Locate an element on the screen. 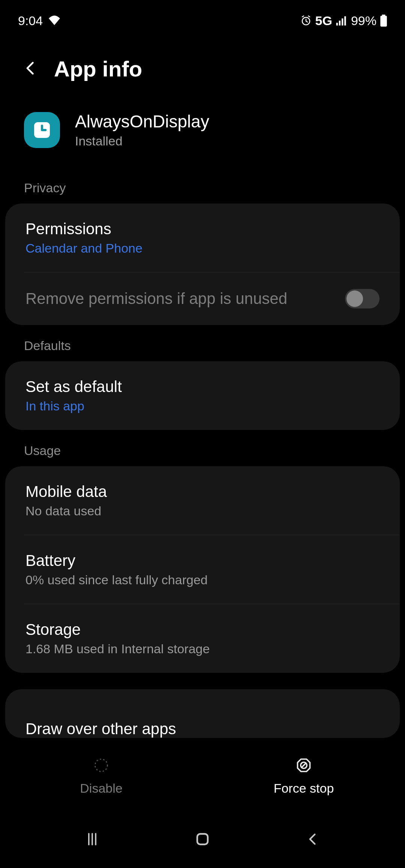 The height and width of the screenshot is (868, 405). page-title: App info is located at coordinates (98, 69).